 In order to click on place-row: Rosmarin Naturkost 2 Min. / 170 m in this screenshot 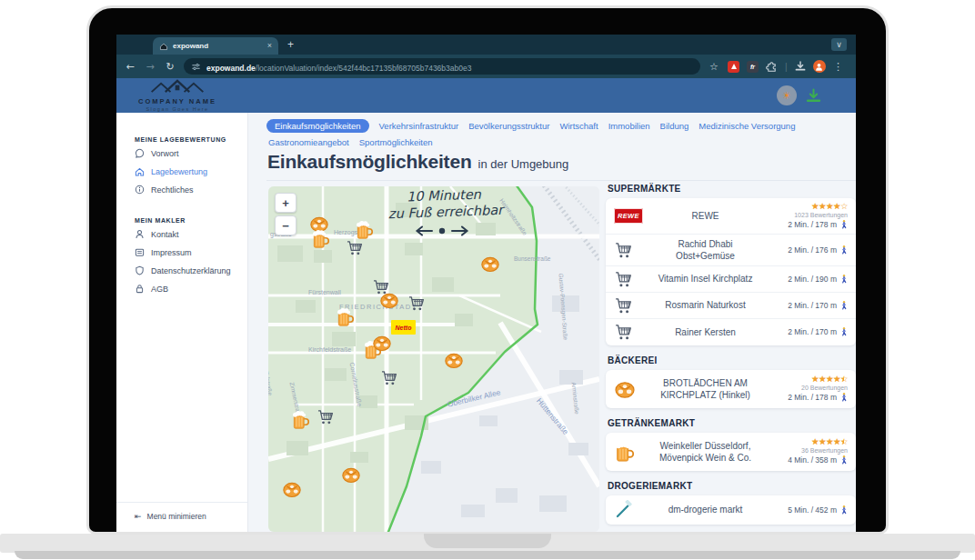, I will do `click(731, 305)`.